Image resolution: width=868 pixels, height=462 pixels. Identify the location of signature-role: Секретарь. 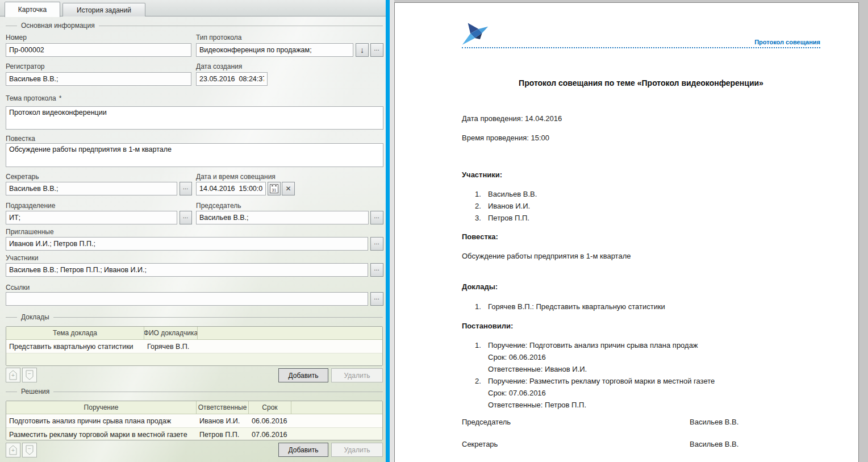
(576, 444).